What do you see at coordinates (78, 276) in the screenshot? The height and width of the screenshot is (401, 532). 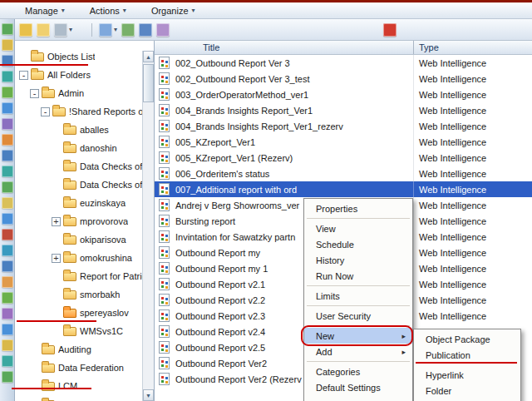 I see `tree-item: Report for Patrick` at bounding box center [78, 276].